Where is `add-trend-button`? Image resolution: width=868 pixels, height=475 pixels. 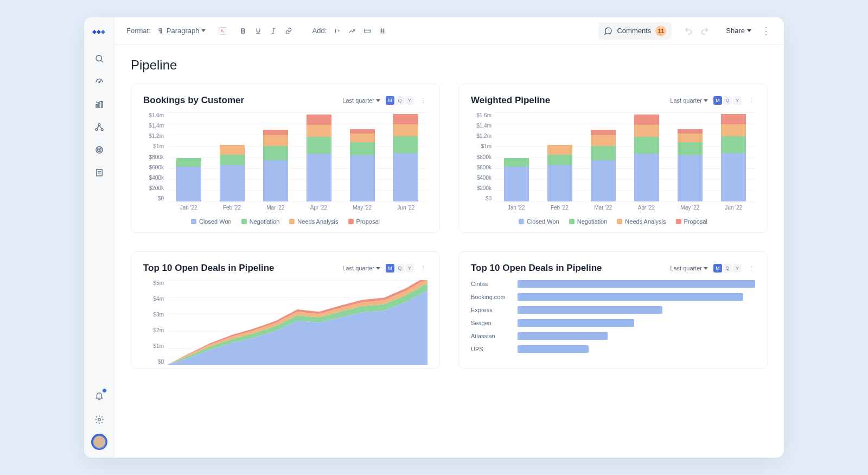 add-trend-button is located at coordinates (352, 31).